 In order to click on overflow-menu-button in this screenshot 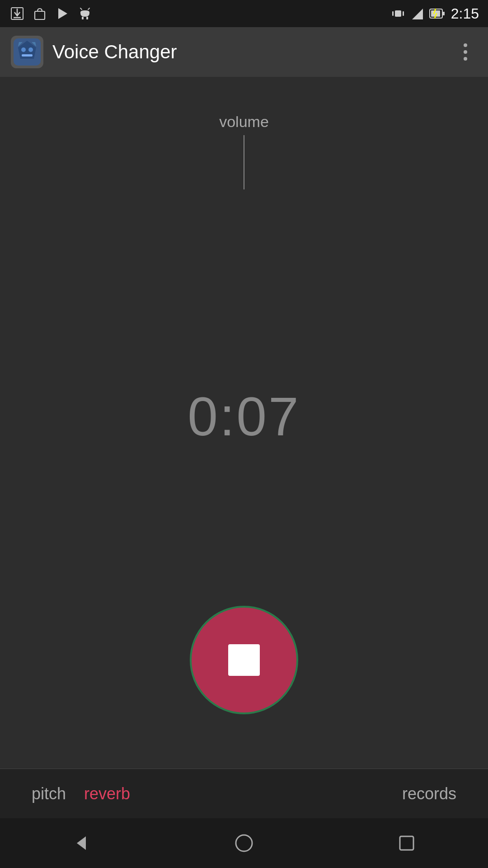, I will do `click(465, 52)`.